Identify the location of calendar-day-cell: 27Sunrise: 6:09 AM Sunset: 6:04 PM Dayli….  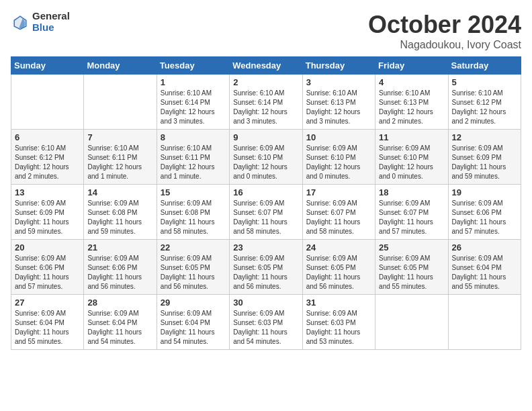
(48, 322).